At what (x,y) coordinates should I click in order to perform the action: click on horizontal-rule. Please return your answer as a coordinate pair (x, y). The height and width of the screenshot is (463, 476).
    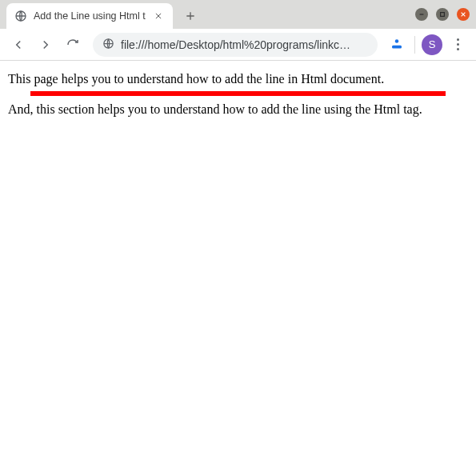
    Looking at the image, I should click on (238, 94).